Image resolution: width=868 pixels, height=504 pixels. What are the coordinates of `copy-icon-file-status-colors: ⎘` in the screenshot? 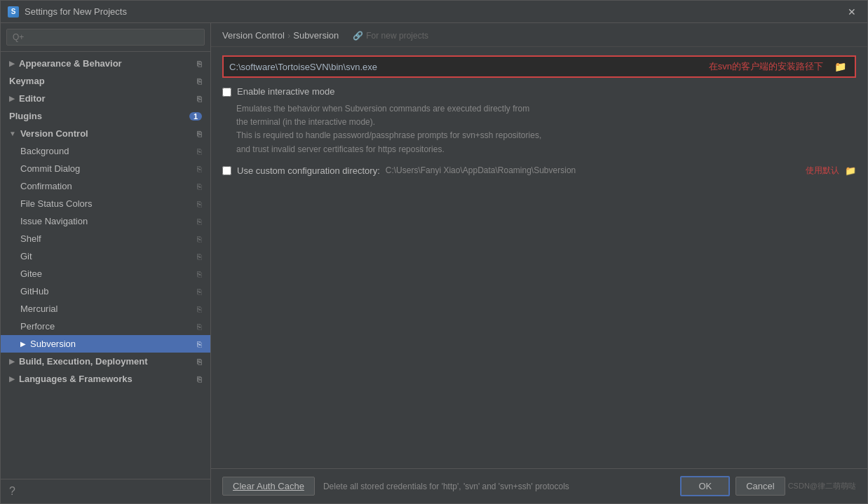 It's located at (199, 204).